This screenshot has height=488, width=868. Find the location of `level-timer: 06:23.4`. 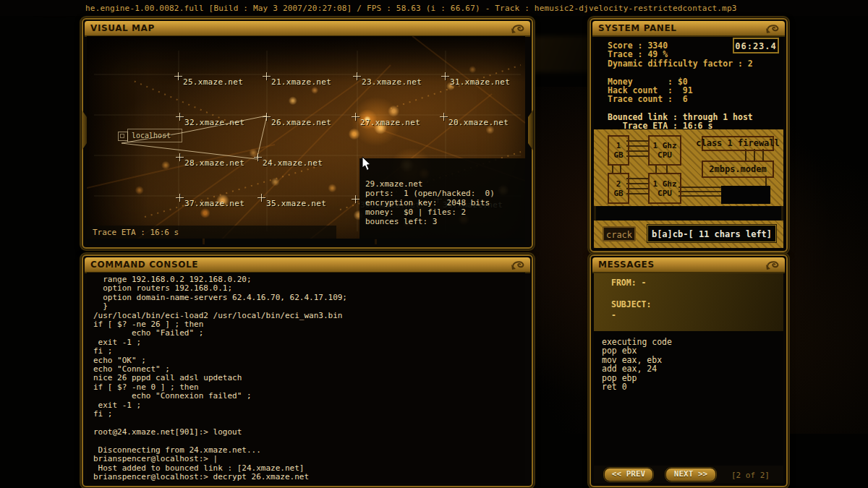

level-timer: 06:23.4 is located at coordinates (756, 46).